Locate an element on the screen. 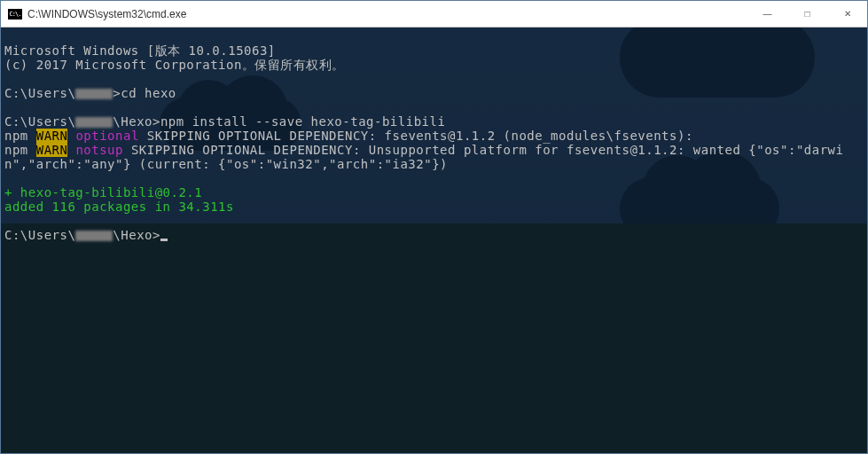 Image resolution: width=868 pixels, height=454 pixels. terminal-line: + hexo-tag-bilibili@0.2.1 is located at coordinates (103, 192).